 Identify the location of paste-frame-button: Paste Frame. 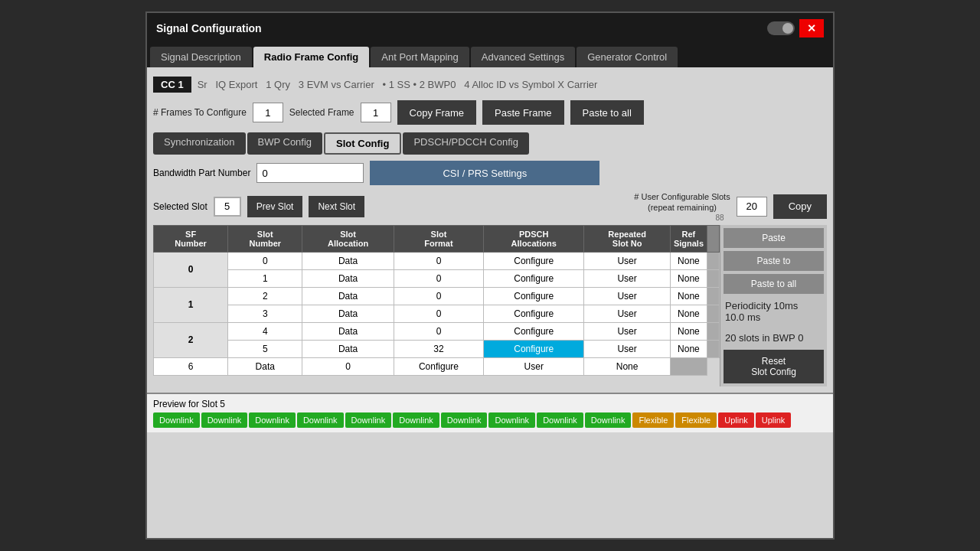
(523, 112).